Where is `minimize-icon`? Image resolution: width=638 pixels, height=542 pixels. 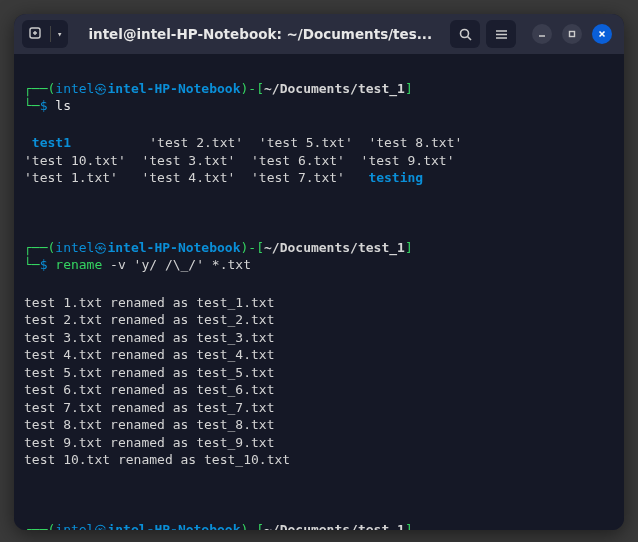
minimize-icon is located at coordinates (542, 34).